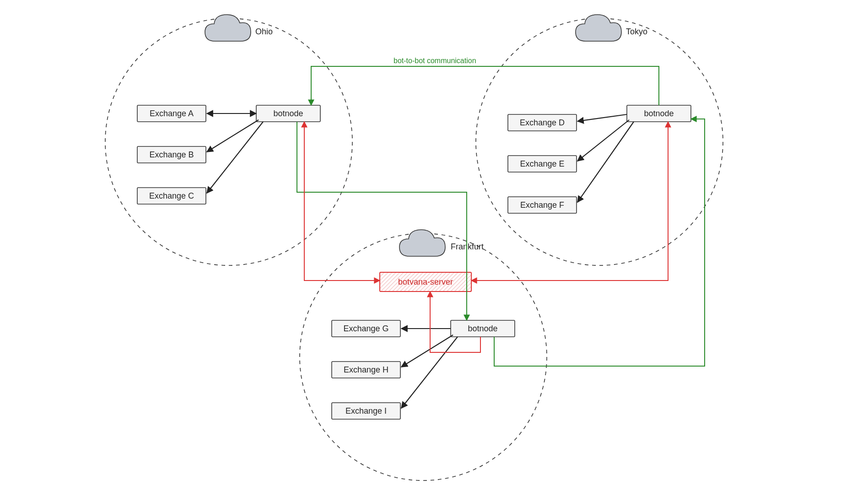  What do you see at coordinates (172, 113) in the screenshot?
I see `exchange-a-label: Exchange A` at bounding box center [172, 113].